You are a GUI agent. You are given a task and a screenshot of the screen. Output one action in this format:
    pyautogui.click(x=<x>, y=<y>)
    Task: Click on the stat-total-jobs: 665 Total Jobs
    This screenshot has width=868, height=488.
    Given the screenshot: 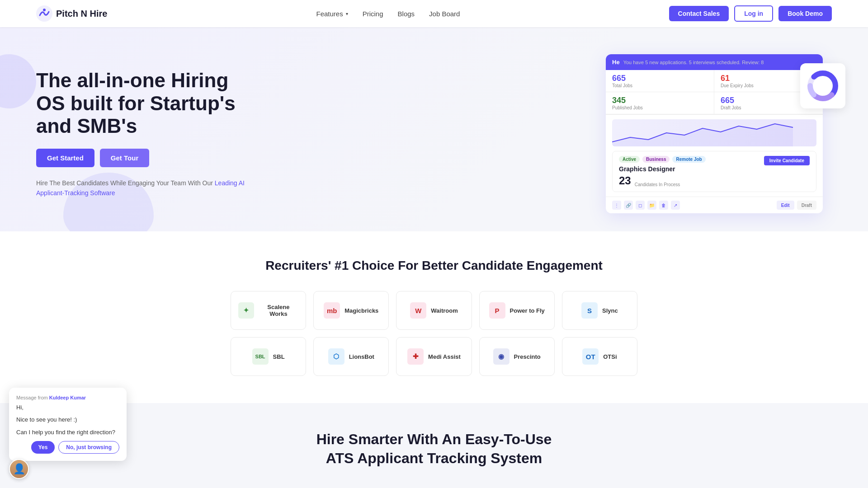 What is the action you would take?
    pyautogui.click(x=660, y=81)
    